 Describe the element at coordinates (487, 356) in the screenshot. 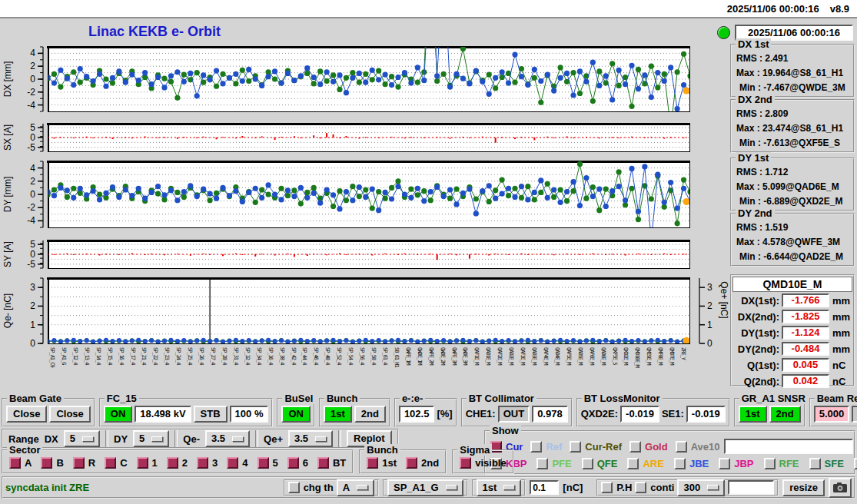

I see `x-axis-label: QAD1E_M` at that location.